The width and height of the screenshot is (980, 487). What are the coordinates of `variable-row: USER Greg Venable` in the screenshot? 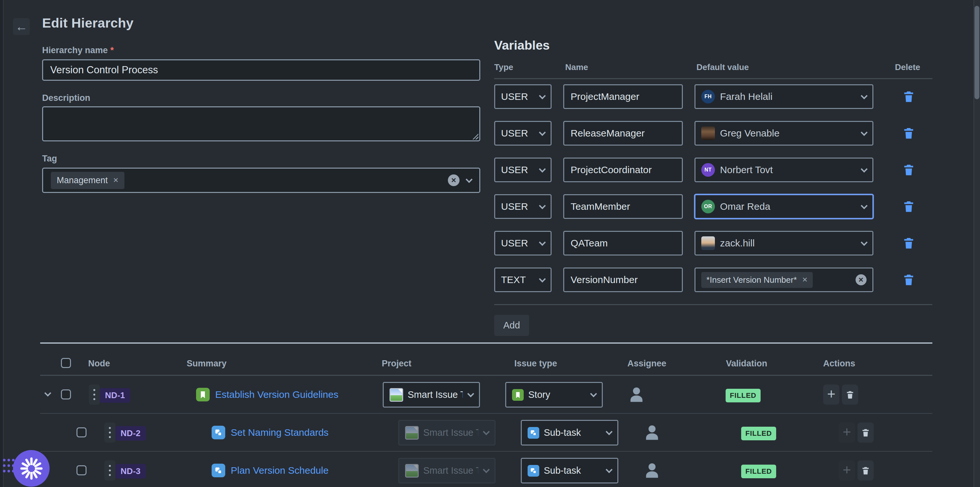 It's located at (713, 133).